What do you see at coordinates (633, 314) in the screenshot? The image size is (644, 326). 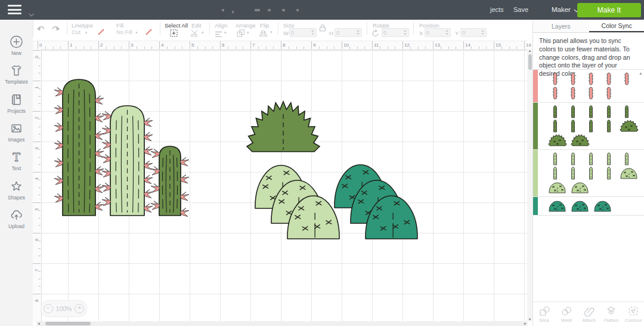 I see `contour-button: Contour` at bounding box center [633, 314].